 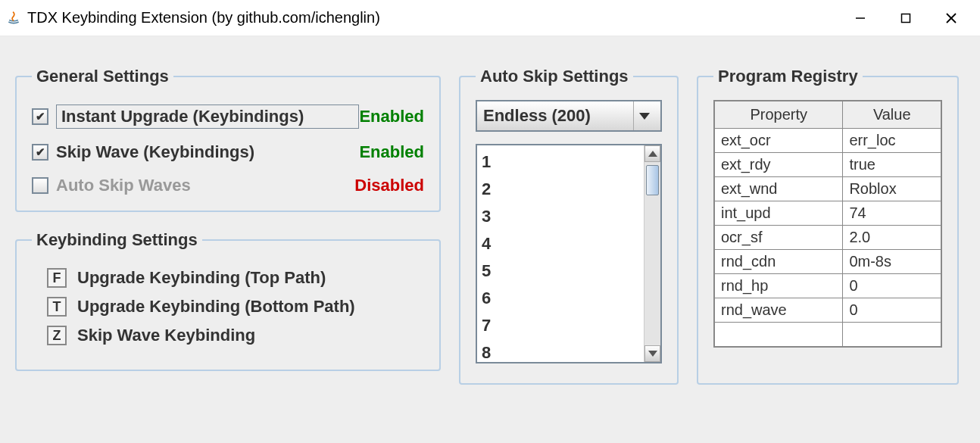 What do you see at coordinates (432, 18) in the screenshot?
I see `window-title: TDX Keybinding Extension (by github.com/…` at bounding box center [432, 18].